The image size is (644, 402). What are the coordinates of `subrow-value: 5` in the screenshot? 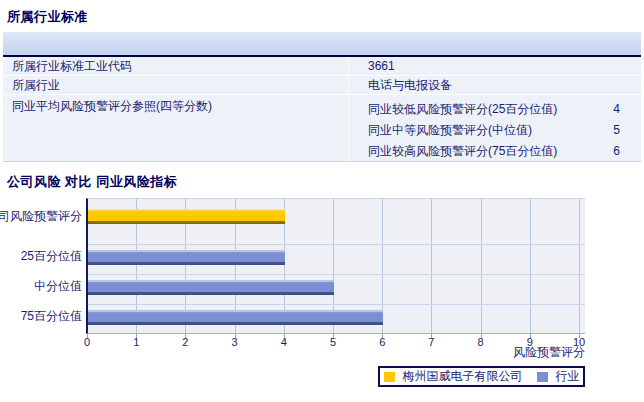 It's located at (616, 130).